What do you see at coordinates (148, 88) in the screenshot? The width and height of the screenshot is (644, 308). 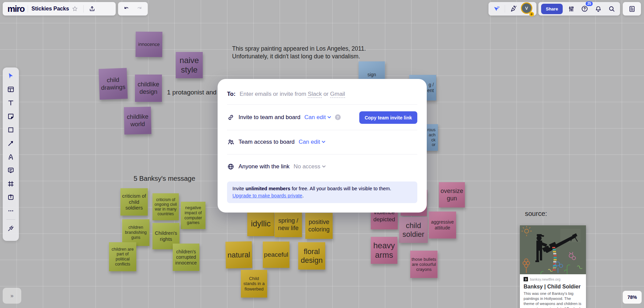 I see `sticky-note: childlike design` at bounding box center [148, 88].